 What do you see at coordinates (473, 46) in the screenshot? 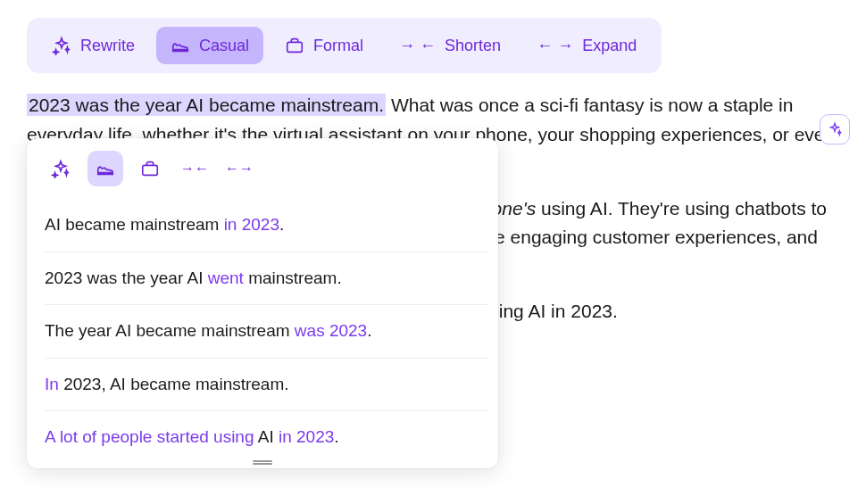
I see `shorten-label: Shorten` at bounding box center [473, 46].